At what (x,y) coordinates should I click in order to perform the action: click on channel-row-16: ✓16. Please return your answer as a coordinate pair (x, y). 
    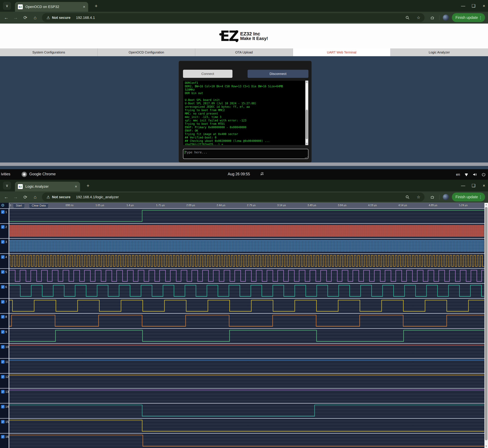
    Looking at the image, I should click on (242, 440).